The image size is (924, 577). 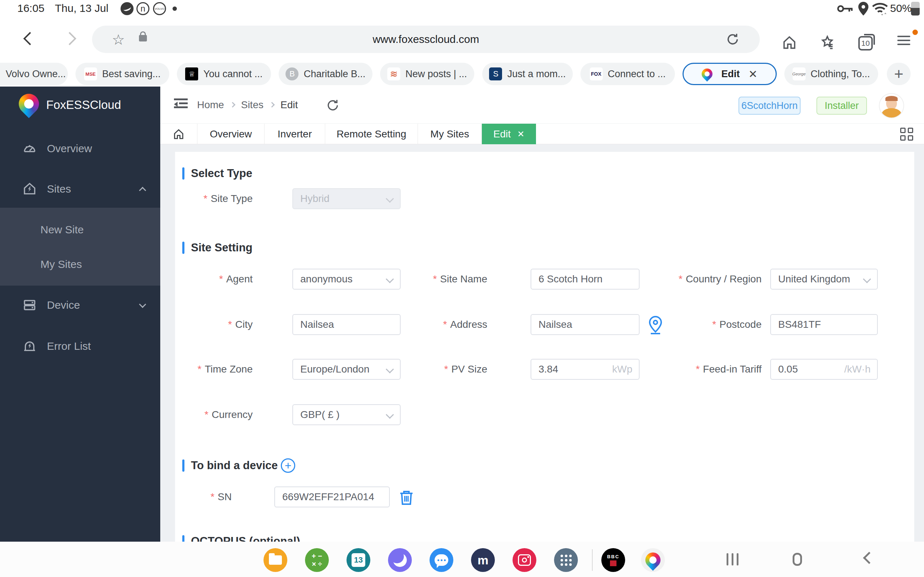 I want to click on add-device-button: +, so click(x=288, y=466).